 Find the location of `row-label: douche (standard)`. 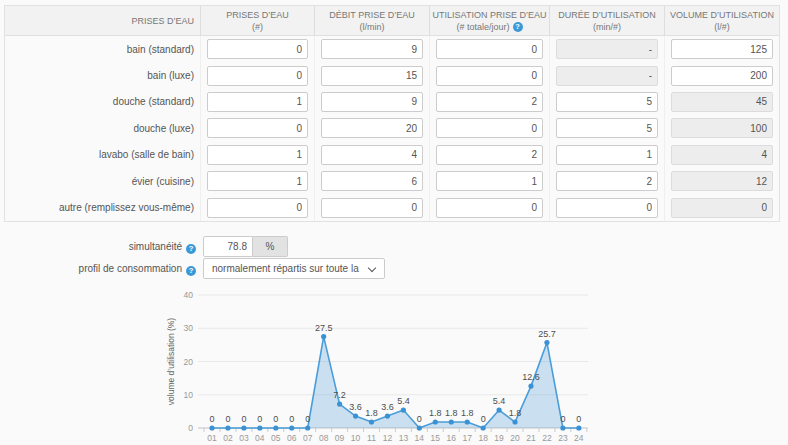

row-label: douche (standard) is located at coordinates (103, 102).